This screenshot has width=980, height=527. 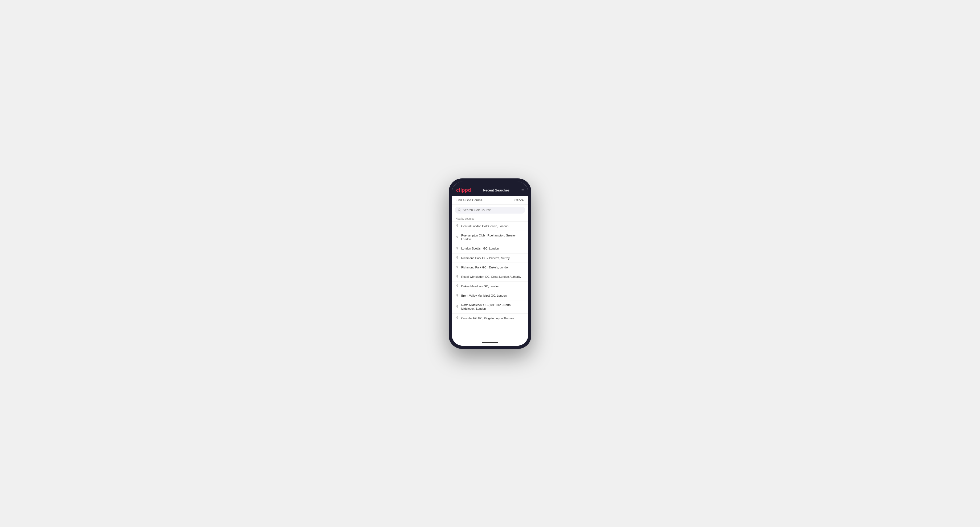 What do you see at coordinates (490, 210) in the screenshot?
I see `search-container` at bounding box center [490, 210].